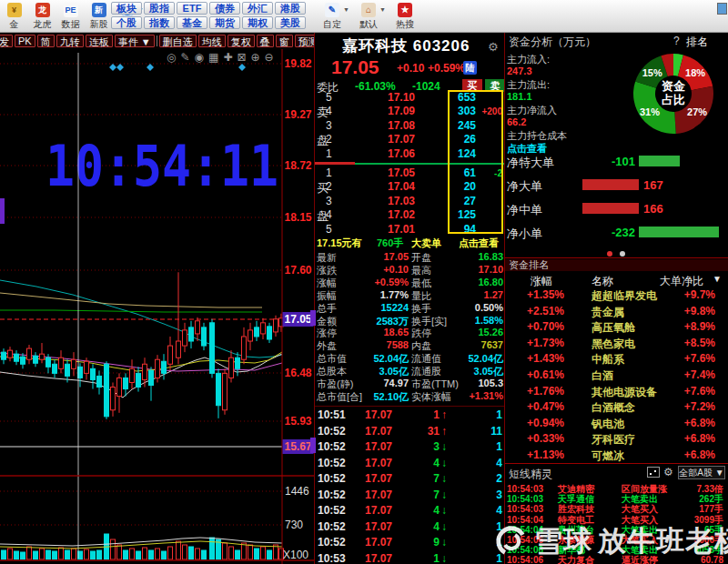 The height and width of the screenshot is (564, 728). What do you see at coordinates (723, 9) in the screenshot?
I see `clipped-toolbar-icon` at bounding box center [723, 9].